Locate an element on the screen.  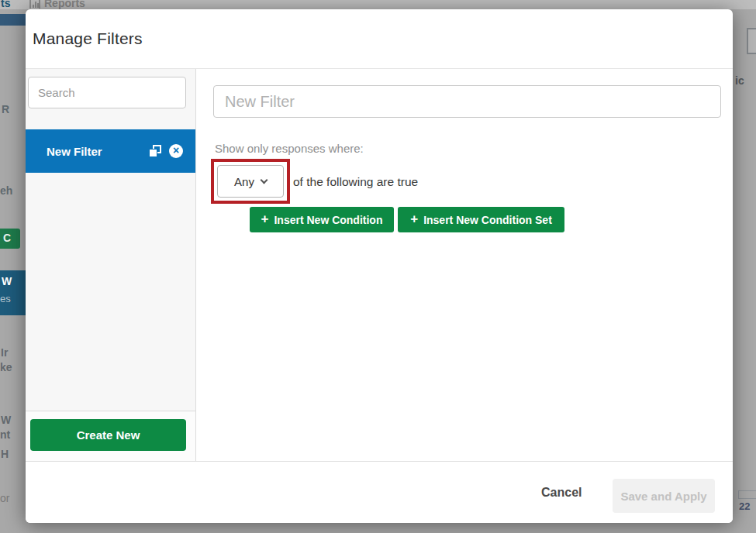
background-text-fragment: ke is located at coordinates (6, 367).